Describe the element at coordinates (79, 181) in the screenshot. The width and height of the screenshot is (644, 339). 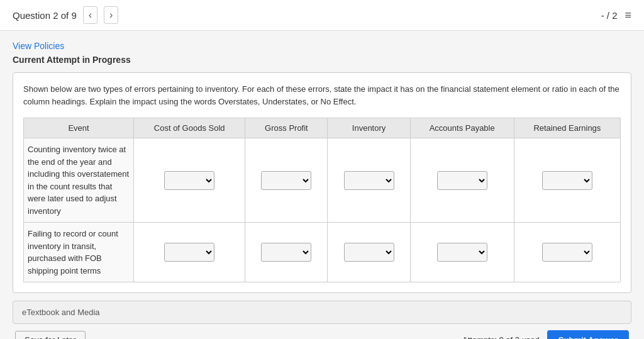
I see `event-cell-0: Counting inventory twice at the end of t…` at that location.